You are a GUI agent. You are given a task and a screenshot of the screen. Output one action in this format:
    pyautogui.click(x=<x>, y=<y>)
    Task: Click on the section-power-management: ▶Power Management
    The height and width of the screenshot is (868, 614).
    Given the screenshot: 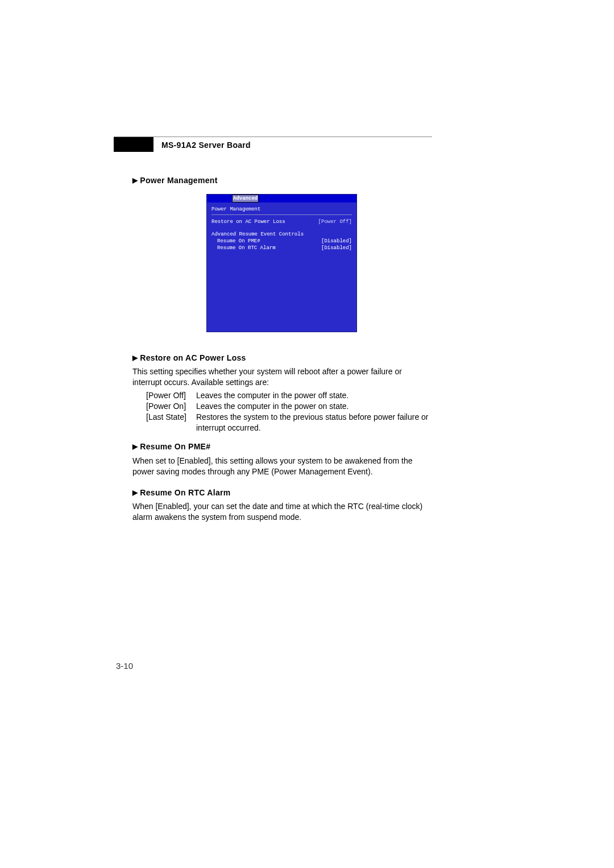 What is the action you would take?
    pyautogui.click(x=282, y=181)
    